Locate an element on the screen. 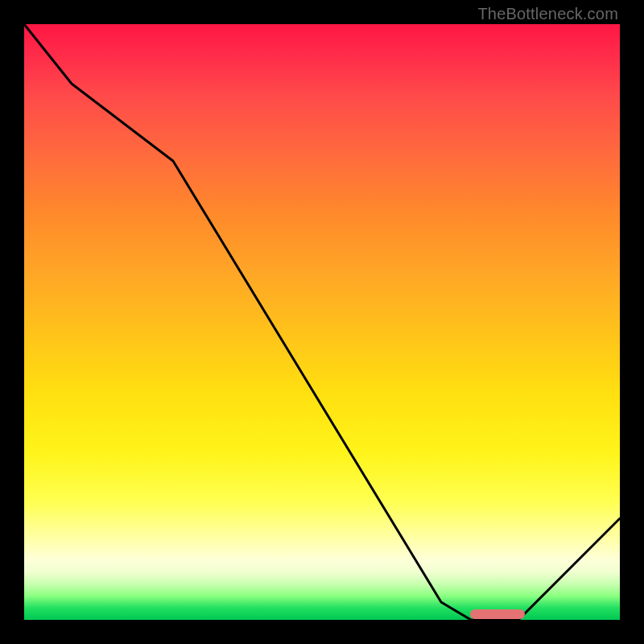  attribution-text: TheBottleneck.com is located at coordinates (547, 14).